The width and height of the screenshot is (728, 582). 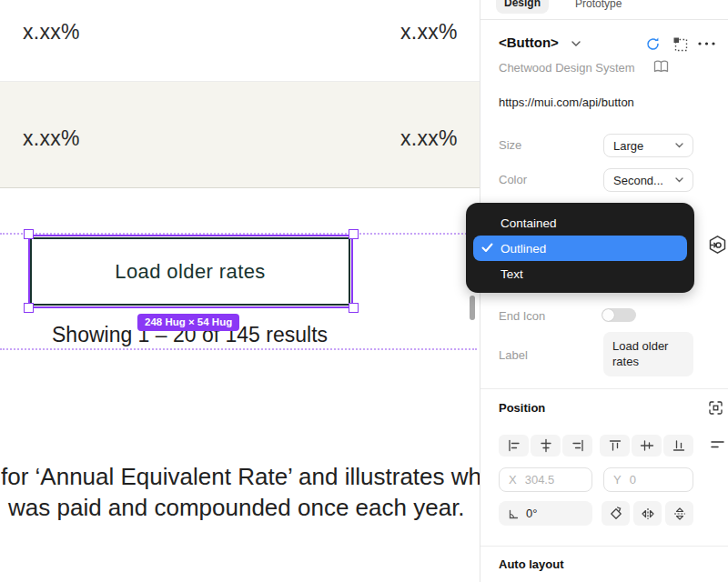 What do you see at coordinates (529, 224) in the screenshot?
I see `menu-item-label: Contained` at bounding box center [529, 224].